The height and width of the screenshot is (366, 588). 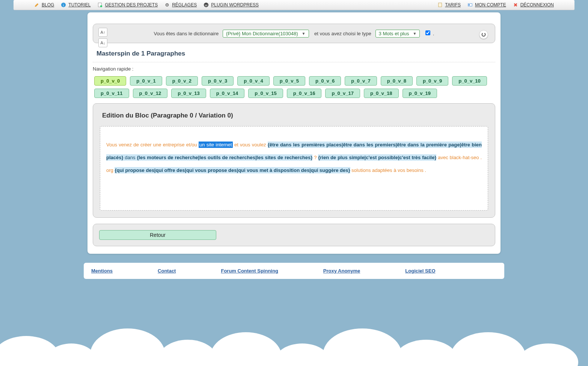 What do you see at coordinates (449, 5) in the screenshot?
I see `nav-tarifs: TARIFS` at bounding box center [449, 5].